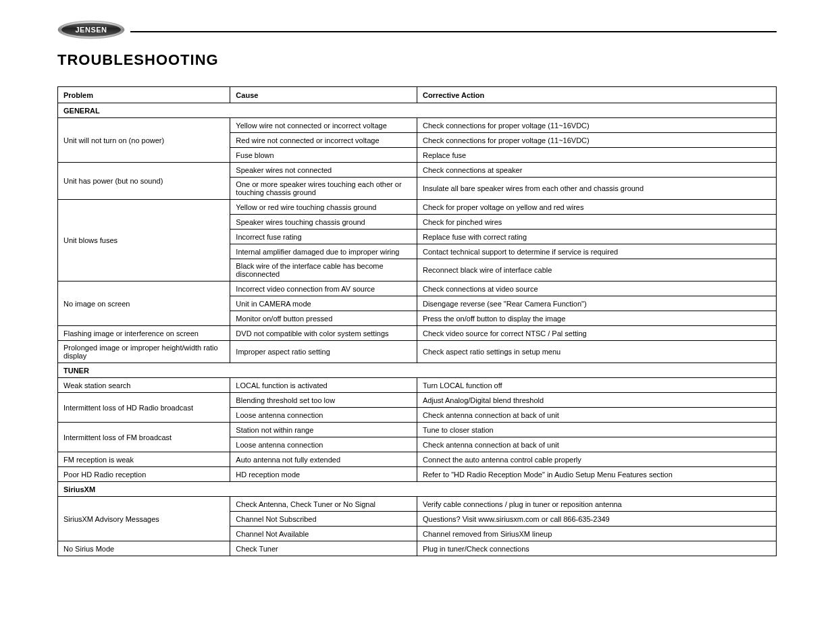  What do you see at coordinates (324, 207) in the screenshot?
I see `cell-cause: Yellow or red wire touching chassis grou…` at bounding box center [324, 207].